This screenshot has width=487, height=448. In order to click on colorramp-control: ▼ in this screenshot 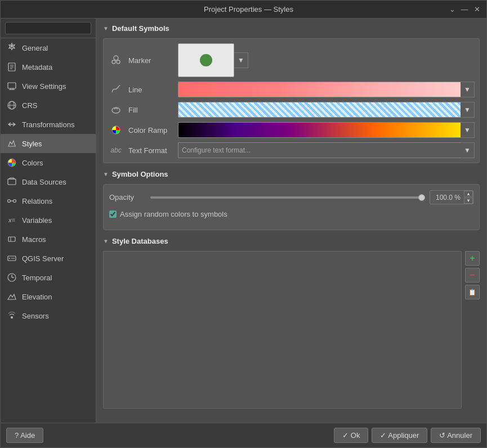, I will do `click(327, 130)`.